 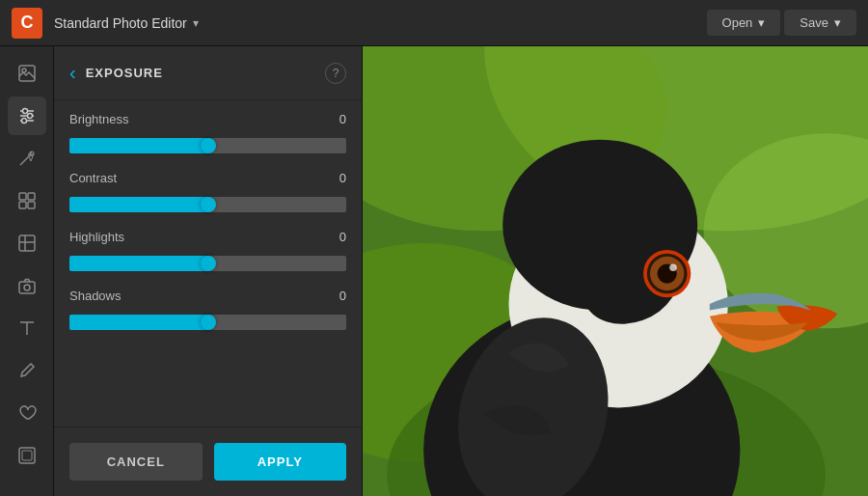 I want to click on contrast-slider-row: Contrast 0, so click(x=208, y=191).